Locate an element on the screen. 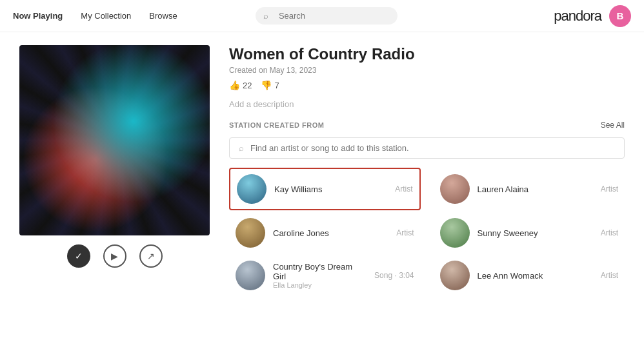 Image resolution: width=644 pixels, height=338 pixels. artist-name-caroline: Caroline Jones is located at coordinates (330, 234).